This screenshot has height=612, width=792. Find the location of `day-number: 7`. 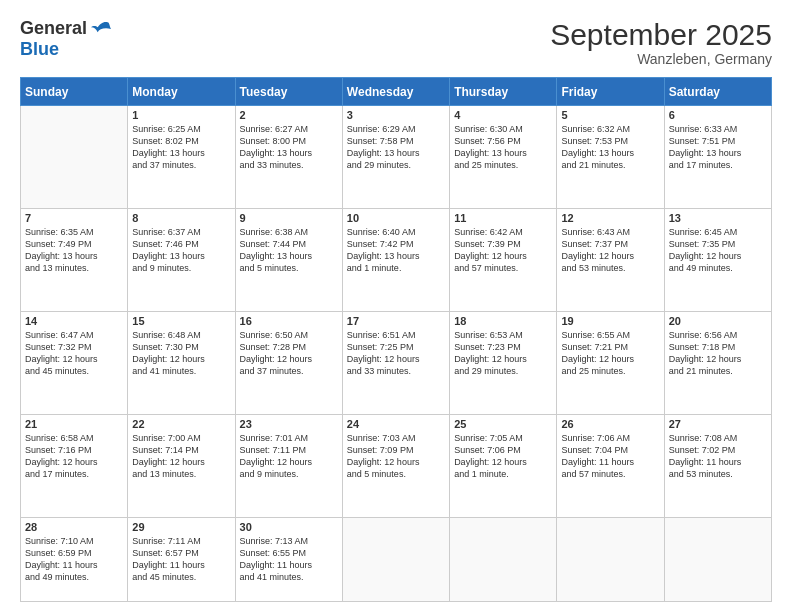

day-number: 7 is located at coordinates (74, 218).